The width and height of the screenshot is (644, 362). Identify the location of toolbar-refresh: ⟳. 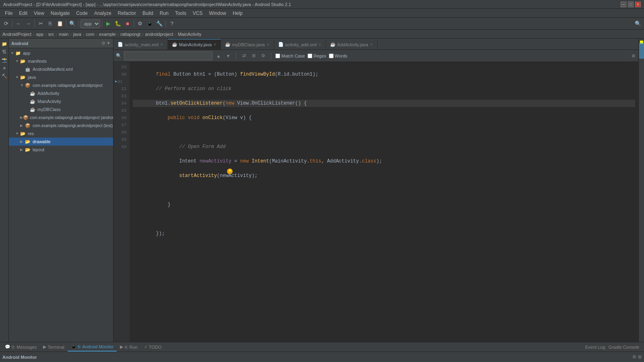
(6, 24).